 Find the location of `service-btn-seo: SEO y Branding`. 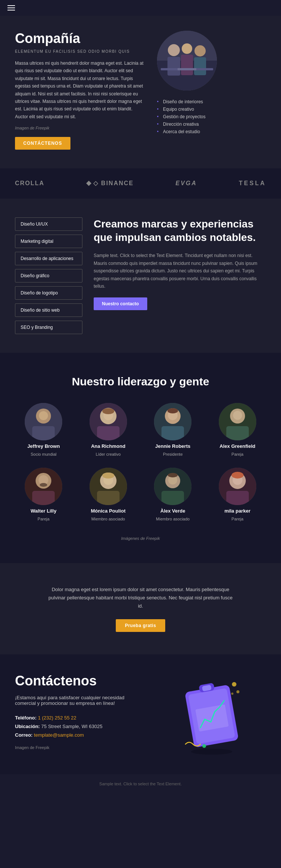

service-btn-seo: SEO y Branding is located at coordinates (49, 327).